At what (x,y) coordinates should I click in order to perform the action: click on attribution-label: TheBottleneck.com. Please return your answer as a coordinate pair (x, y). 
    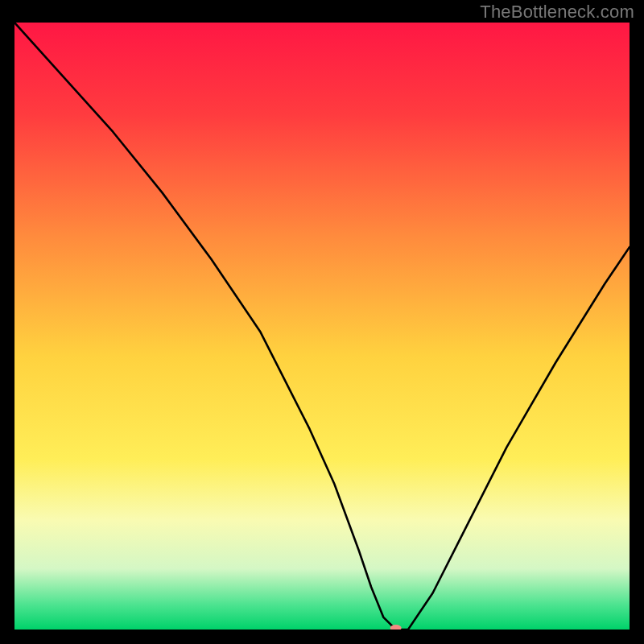
    Looking at the image, I should click on (557, 12).